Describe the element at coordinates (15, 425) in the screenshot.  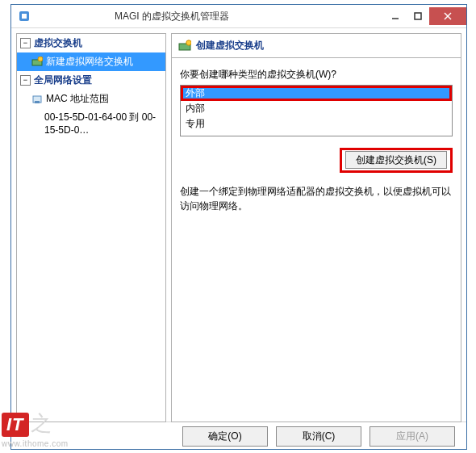
I see `watermark-badge: IT` at that location.